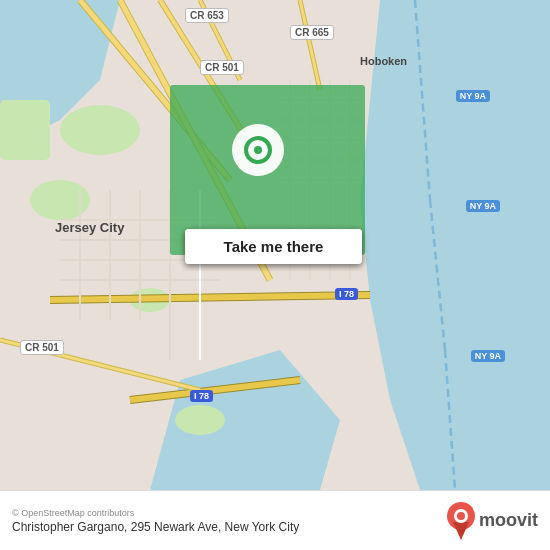 Image resolution: width=550 pixels, height=550 pixels. Describe the element at coordinates (275, 520) in the screenshot. I see `bottom-bar: © OpenStreetMap contributors Christopher…` at that location.